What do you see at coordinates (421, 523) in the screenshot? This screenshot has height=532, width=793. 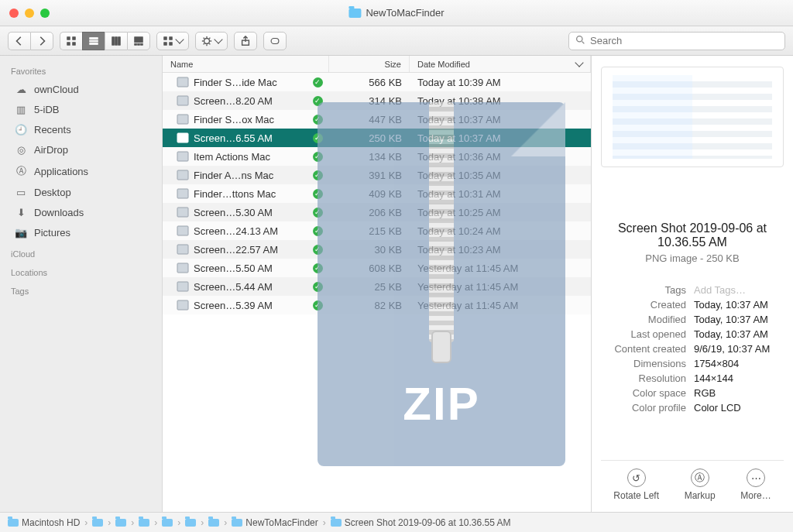 I see `path-segment: Screen Shot 2019-09-06 at 10.36.55 AM` at bounding box center [421, 523].